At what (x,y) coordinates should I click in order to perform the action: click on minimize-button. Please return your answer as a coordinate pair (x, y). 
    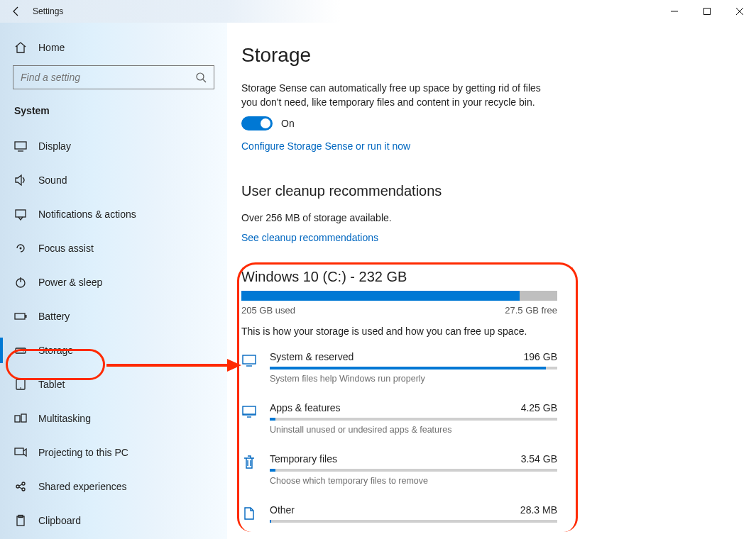
    Looking at the image, I should click on (674, 11).